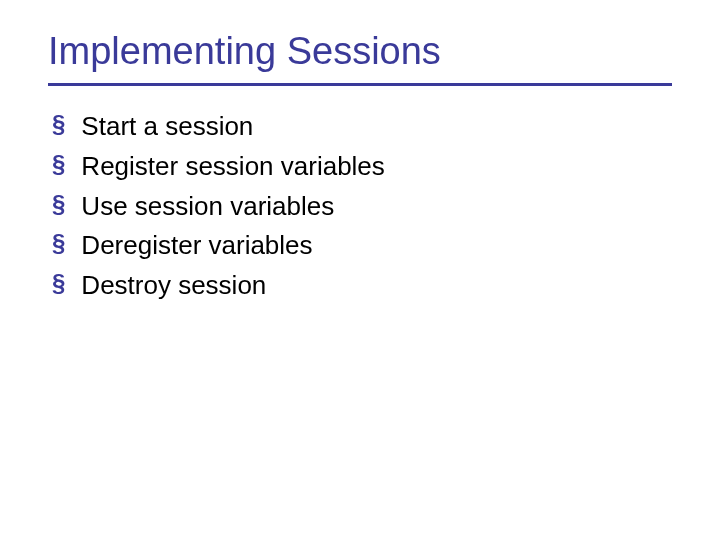 This screenshot has height=540, width=720. What do you see at coordinates (362, 246) in the screenshot?
I see `list-item: § Deregister variables` at bounding box center [362, 246].